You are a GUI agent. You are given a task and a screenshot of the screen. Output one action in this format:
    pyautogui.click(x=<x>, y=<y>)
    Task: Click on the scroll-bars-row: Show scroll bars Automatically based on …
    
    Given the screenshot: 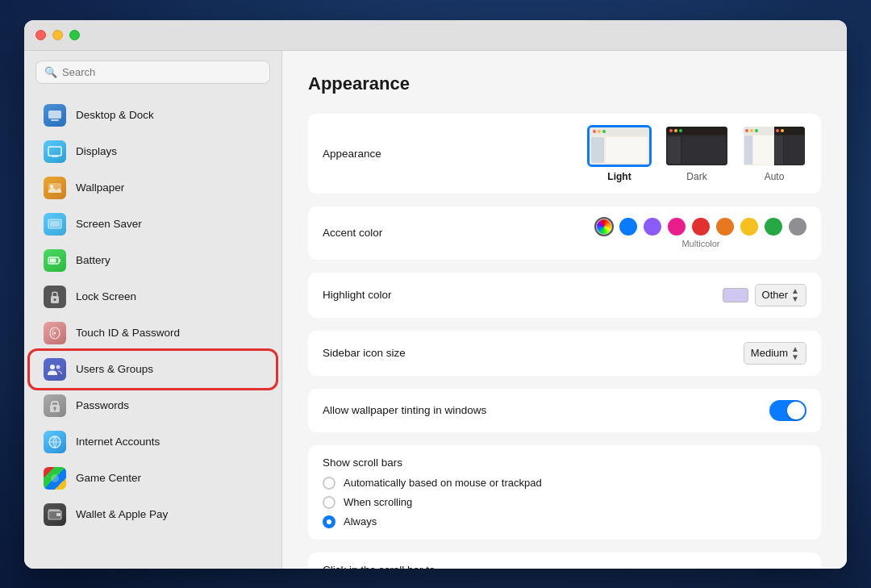 What is the action you would take?
    pyautogui.click(x=565, y=492)
    